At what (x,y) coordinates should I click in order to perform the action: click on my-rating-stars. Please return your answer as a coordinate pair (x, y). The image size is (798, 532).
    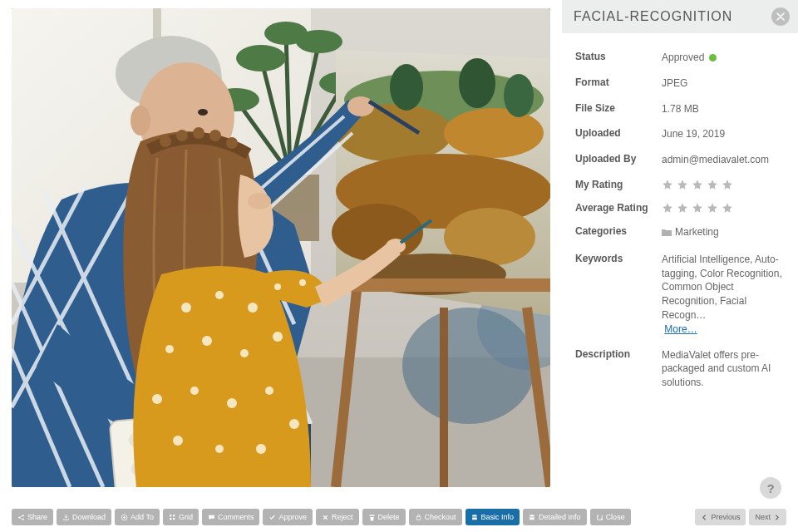
    Looking at the image, I should click on (723, 185).